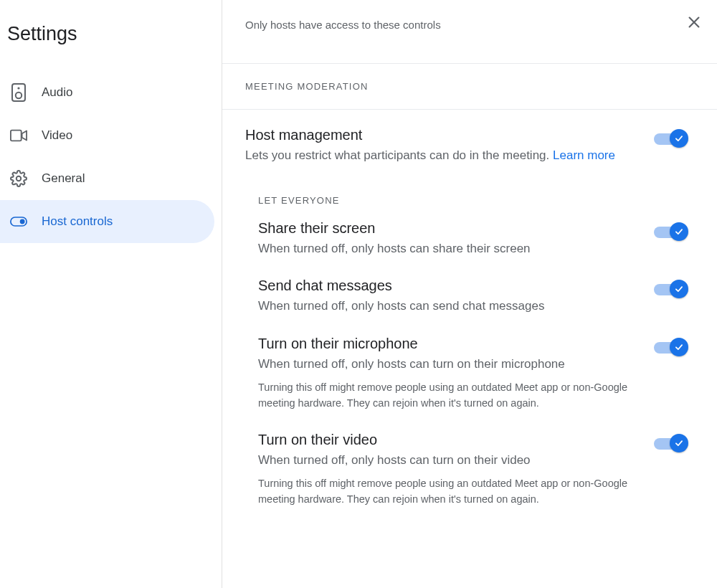 The height and width of the screenshot is (588, 717). Describe the element at coordinates (670, 232) in the screenshot. I see `toggle-share-screen` at that location.